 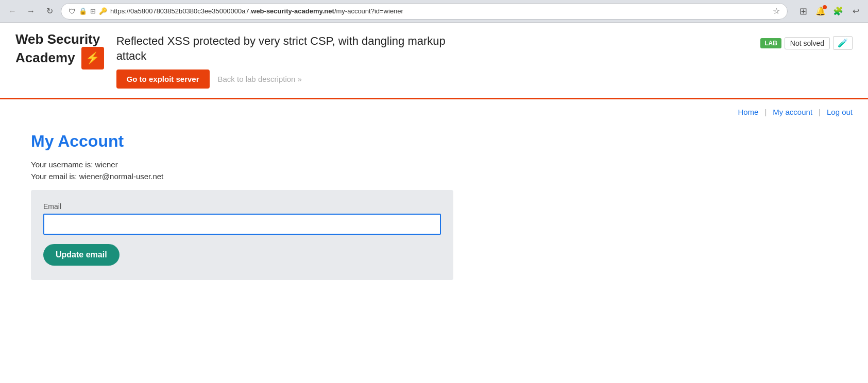 I want to click on browser-chrome: ← → ↻ 🛡 🔒 ⊞ 🔑 https://0a58007803852b0380…, so click(x=434, y=11).